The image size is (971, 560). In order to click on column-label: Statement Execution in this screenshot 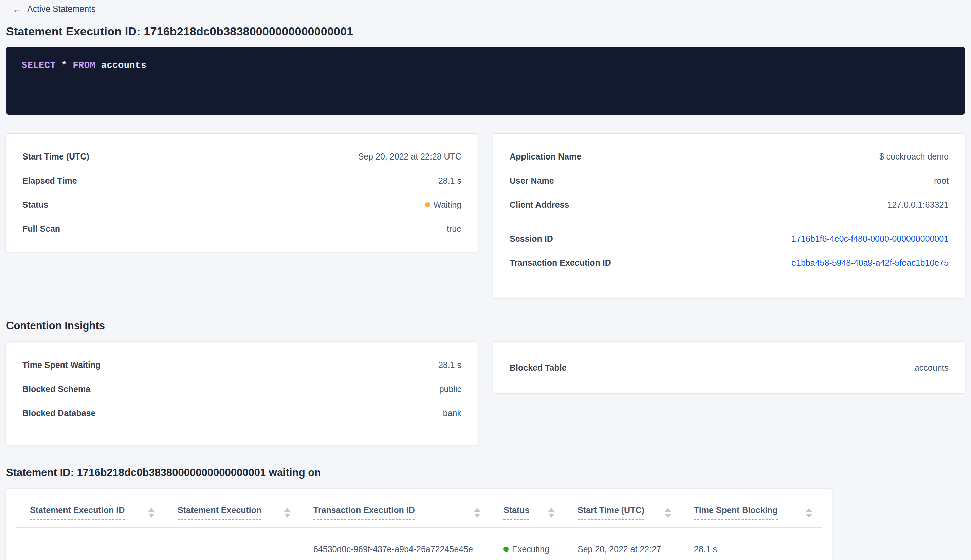, I will do `click(220, 513)`.